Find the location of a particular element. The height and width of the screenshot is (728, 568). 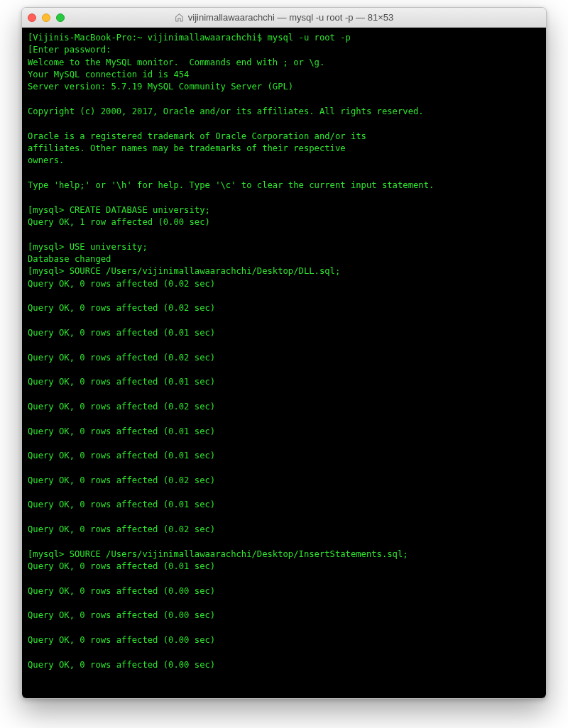

terminal-line: Welcome to the MySQL monitor. Commands e… is located at coordinates (284, 62).